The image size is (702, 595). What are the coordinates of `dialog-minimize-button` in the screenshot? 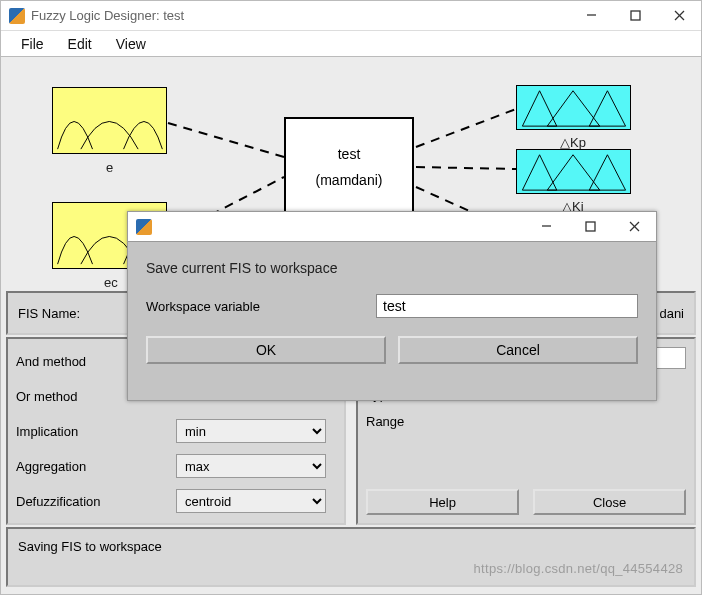 It's located at (546, 227).